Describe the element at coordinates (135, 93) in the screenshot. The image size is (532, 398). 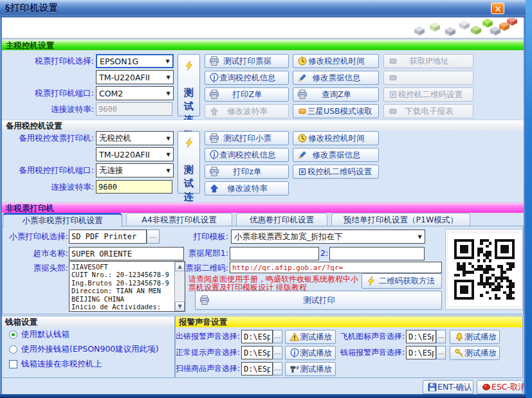
I see `main-port-combo: COM2 ▼` at that location.